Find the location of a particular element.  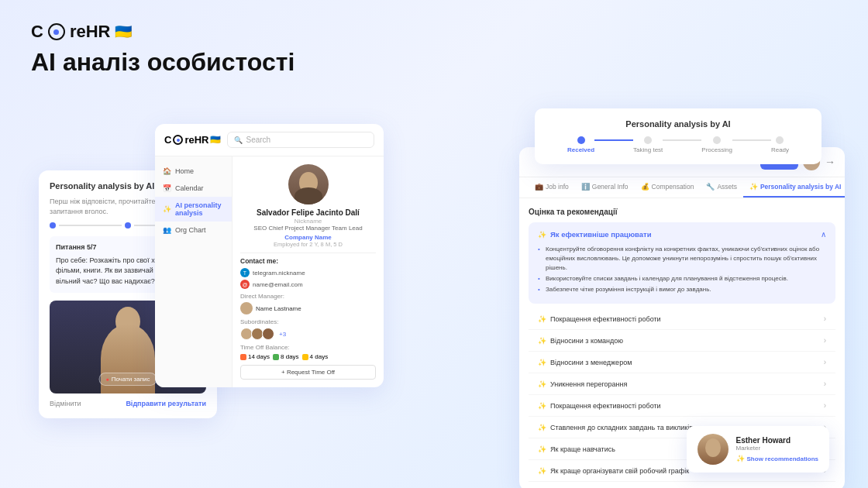

collapsed-title-1: ✨ Покращення ефективності роботи is located at coordinates (600, 319).